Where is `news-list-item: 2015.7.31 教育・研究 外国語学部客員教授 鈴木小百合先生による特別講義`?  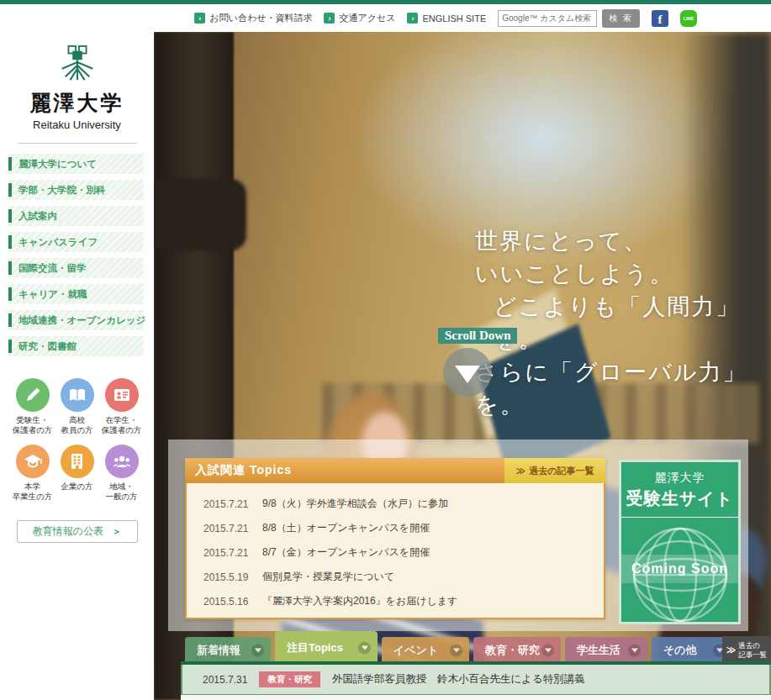
news-list-item: 2015.7.31 教育・研究 外国語学部客員教授 鈴木小百合先生による特別講義 is located at coordinates (476, 680).